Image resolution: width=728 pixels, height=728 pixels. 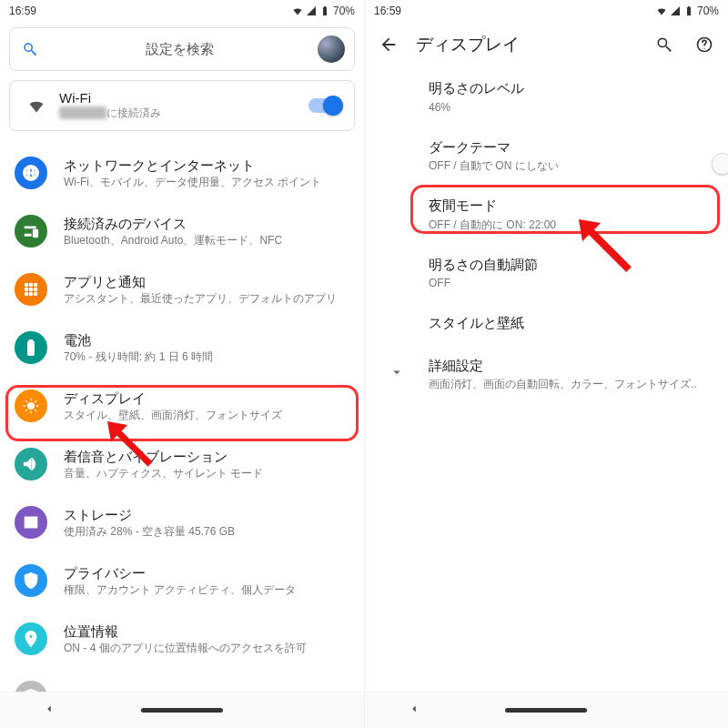 I want to click on header: ディスプレイ, so click(x=546, y=45).